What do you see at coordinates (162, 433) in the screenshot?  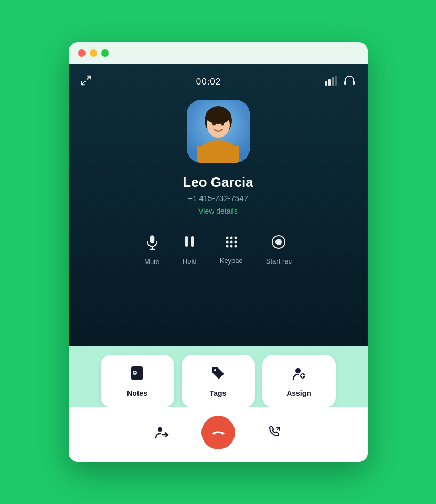 I see `transfer-button` at bounding box center [162, 433].